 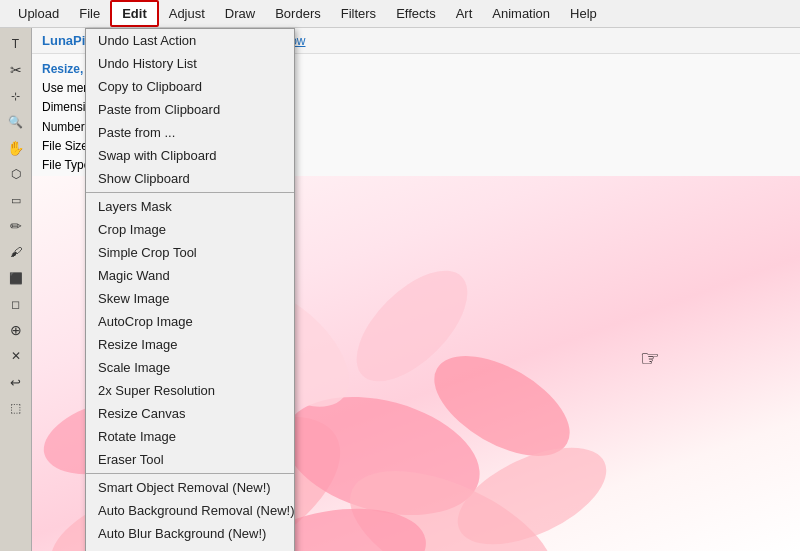 I want to click on menu-item-animation: Animation, so click(x=521, y=14).